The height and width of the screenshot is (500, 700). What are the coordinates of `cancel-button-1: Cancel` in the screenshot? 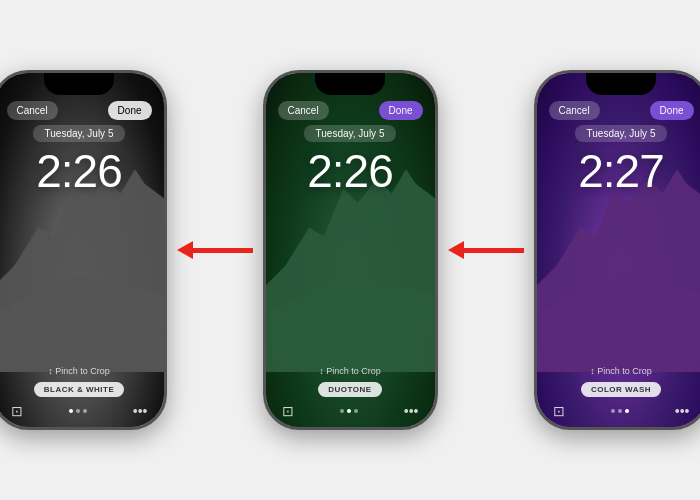 It's located at (32, 110).